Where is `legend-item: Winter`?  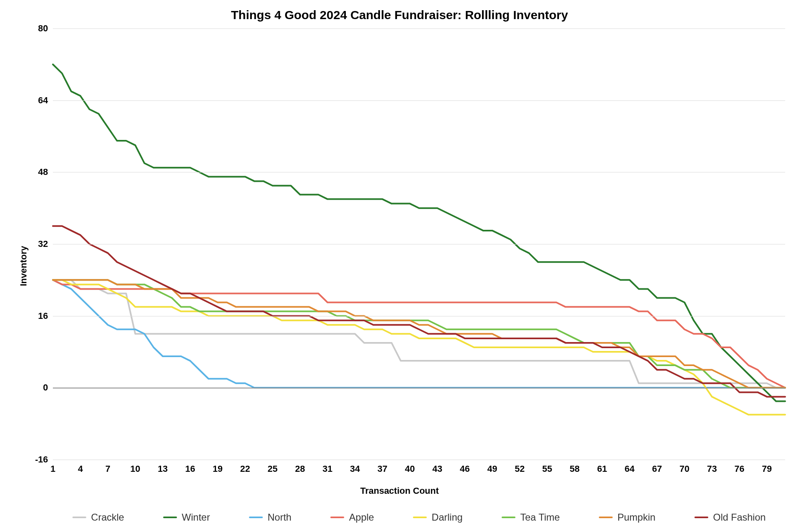
legend-item: Winter is located at coordinates (186, 517).